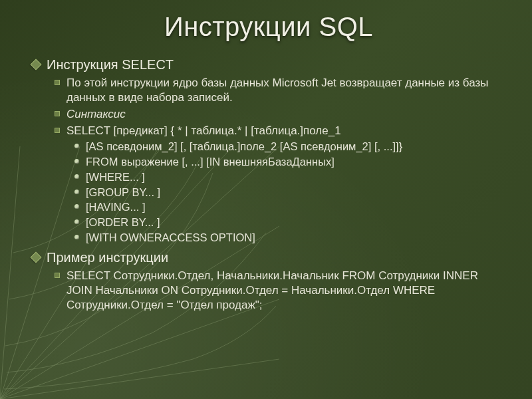 The height and width of the screenshot is (399, 532). I want to click on syntax-line: [GROUP BY... ], so click(123, 193).